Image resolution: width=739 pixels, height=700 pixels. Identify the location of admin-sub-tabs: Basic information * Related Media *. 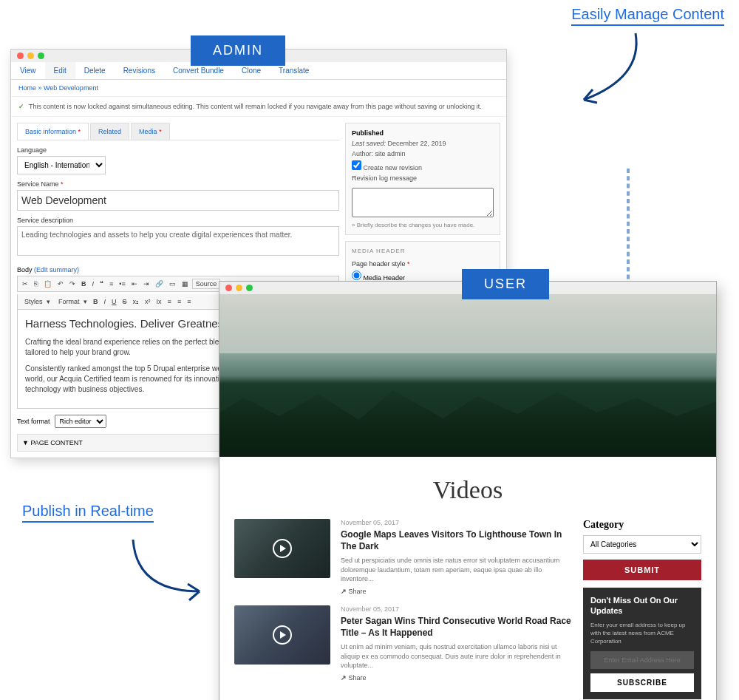
(178, 132).